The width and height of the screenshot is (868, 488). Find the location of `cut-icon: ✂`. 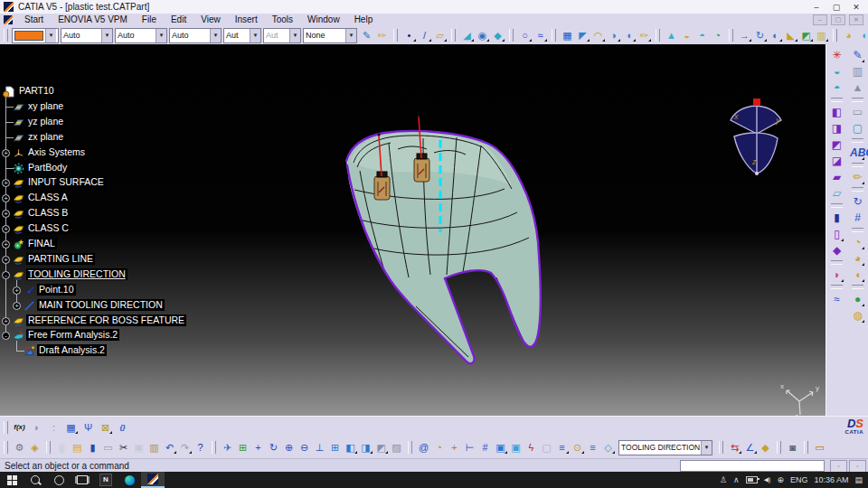

cut-icon: ✂ is located at coordinates (123, 447).